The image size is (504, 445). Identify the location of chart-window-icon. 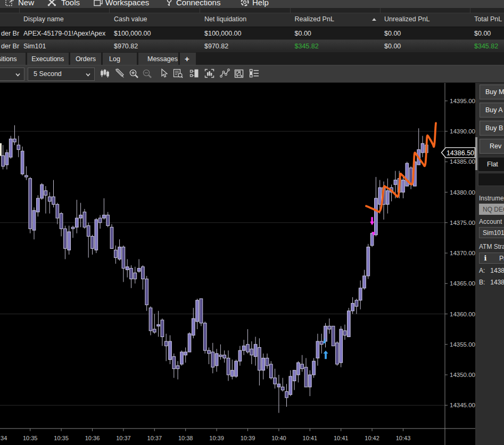
(210, 74).